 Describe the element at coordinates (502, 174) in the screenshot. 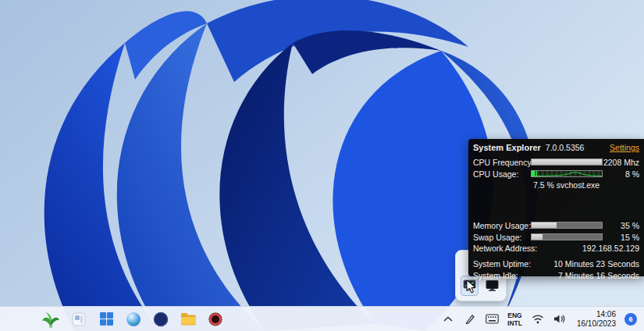

I see `cpu-usage-label: CPU Usage:` at that location.